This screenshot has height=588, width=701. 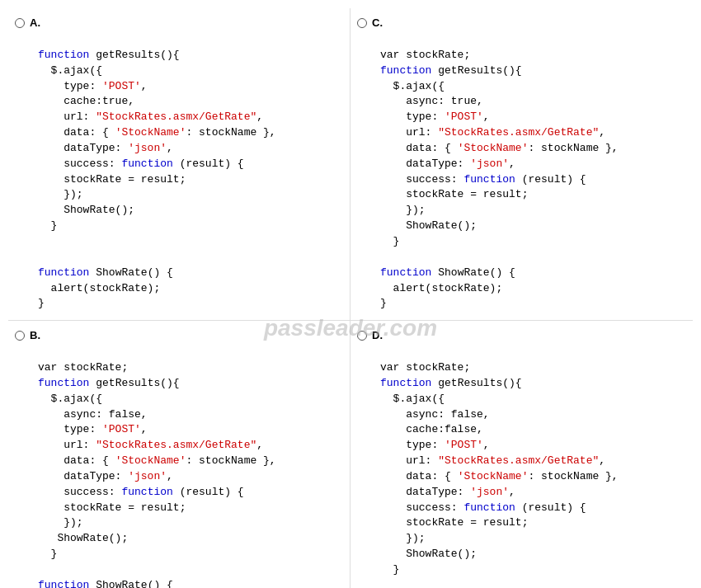 What do you see at coordinates (20, 336) in the screenshot?
I see `radio-b` at bounding box center [20, 336].